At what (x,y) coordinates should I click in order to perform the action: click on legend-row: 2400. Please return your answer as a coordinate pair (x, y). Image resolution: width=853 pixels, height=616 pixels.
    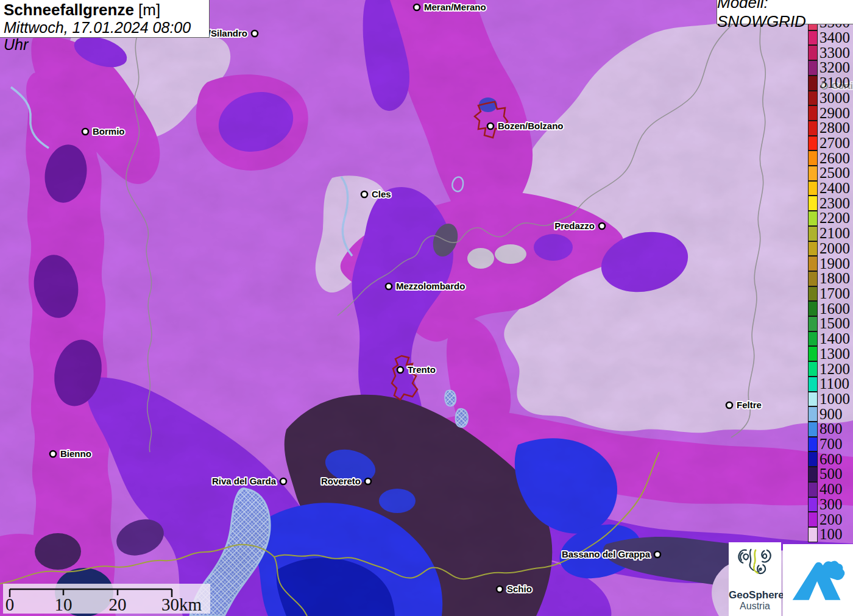
    Looking at the image, I should click on (830, 189).